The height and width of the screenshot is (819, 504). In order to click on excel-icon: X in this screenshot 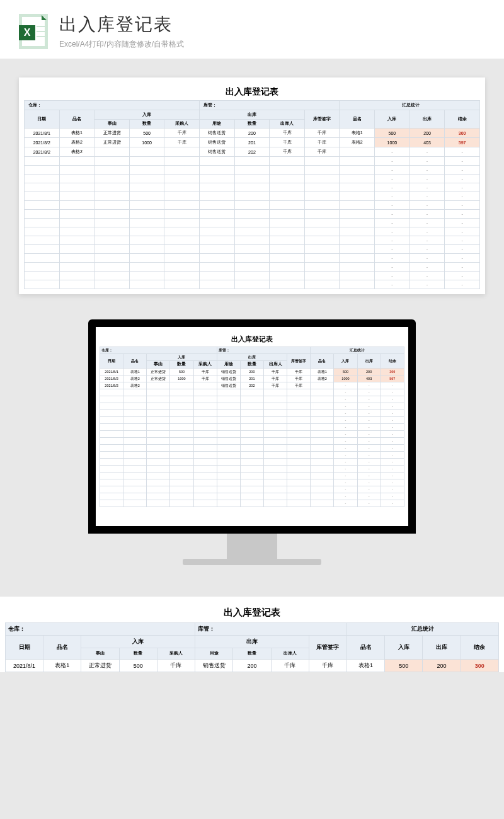, I will do `click(33, 32)`.